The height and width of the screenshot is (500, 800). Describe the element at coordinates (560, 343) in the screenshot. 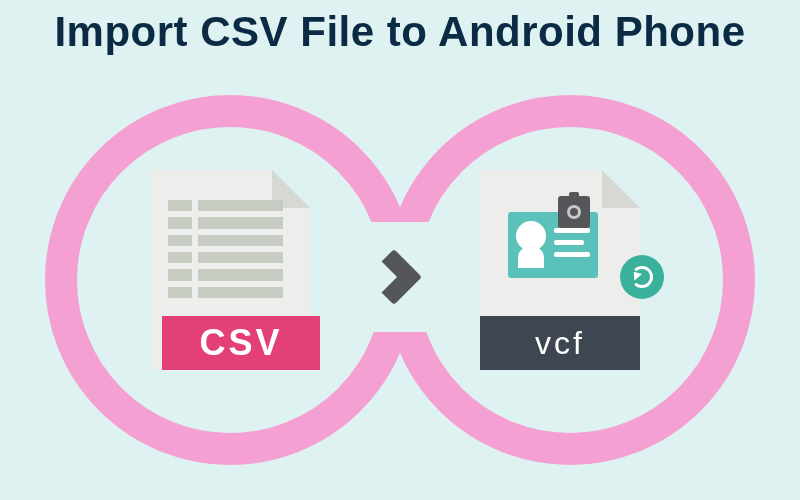

I see `vcf-format-badge: vcf` at that location.